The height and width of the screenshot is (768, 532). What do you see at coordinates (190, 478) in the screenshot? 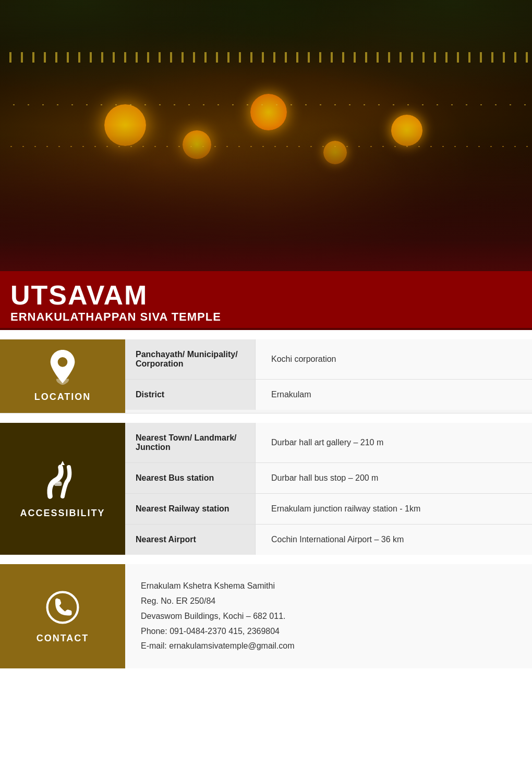
I see `accessibility-label-1: Nearest Bus station` at bounding box center [190, 478].